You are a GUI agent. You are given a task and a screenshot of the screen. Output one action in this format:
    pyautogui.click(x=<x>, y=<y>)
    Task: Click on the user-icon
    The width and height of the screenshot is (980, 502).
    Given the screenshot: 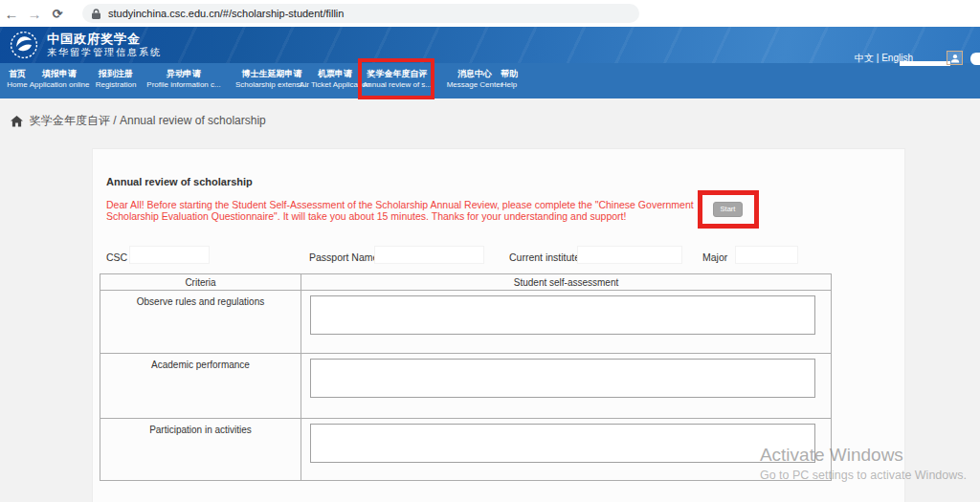 What is the action you would take?
    pyautogui.click(x=955, y=58)
    